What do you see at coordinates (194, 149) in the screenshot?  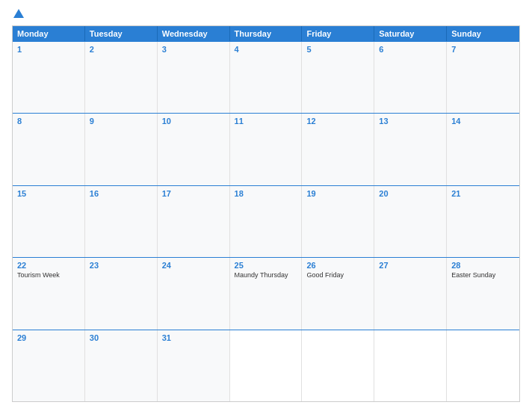 I see `calendar-cell: 10` at bounding box center [194, 149].